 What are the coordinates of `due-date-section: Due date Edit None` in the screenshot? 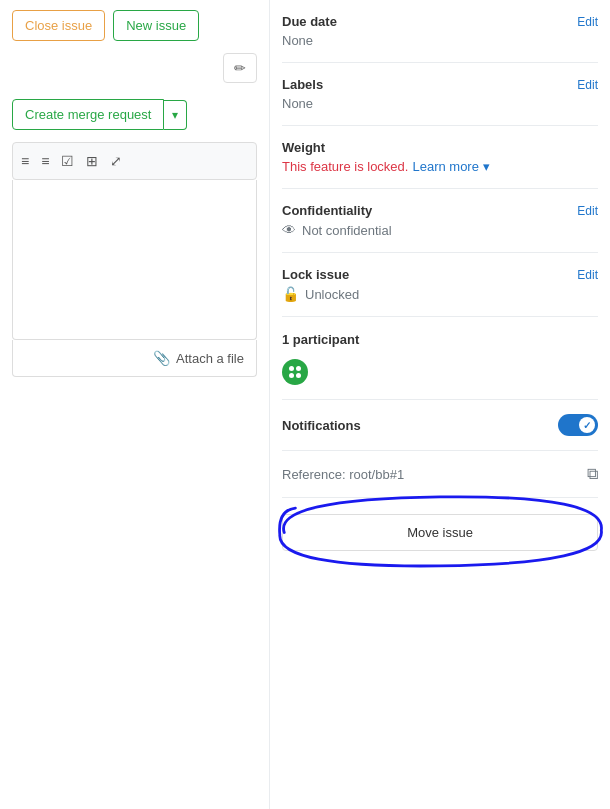 It's located at (440, 32).